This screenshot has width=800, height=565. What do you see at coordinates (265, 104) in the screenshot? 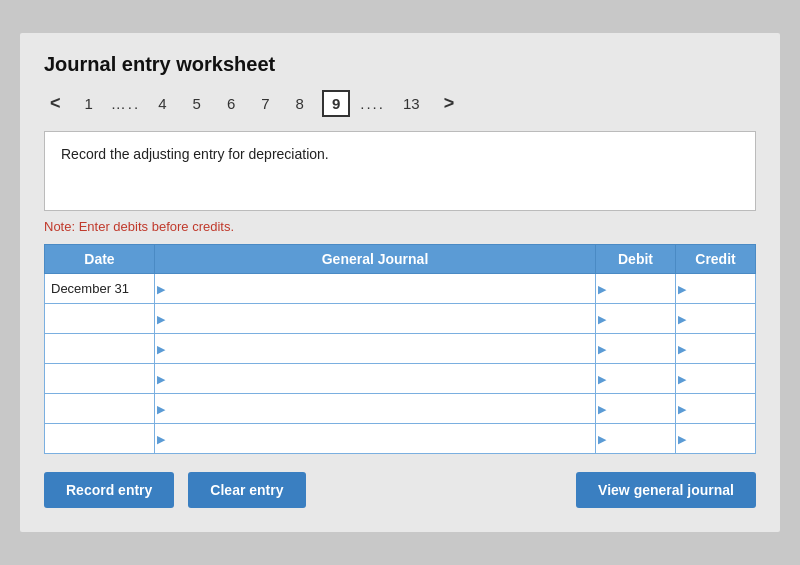
I see `page-7: 7` at bounding box center [265, 104].